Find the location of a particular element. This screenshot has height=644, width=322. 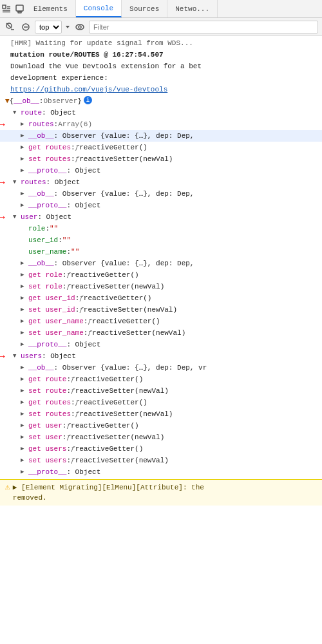

clear-console-icon is located at coordinates (10, 27).